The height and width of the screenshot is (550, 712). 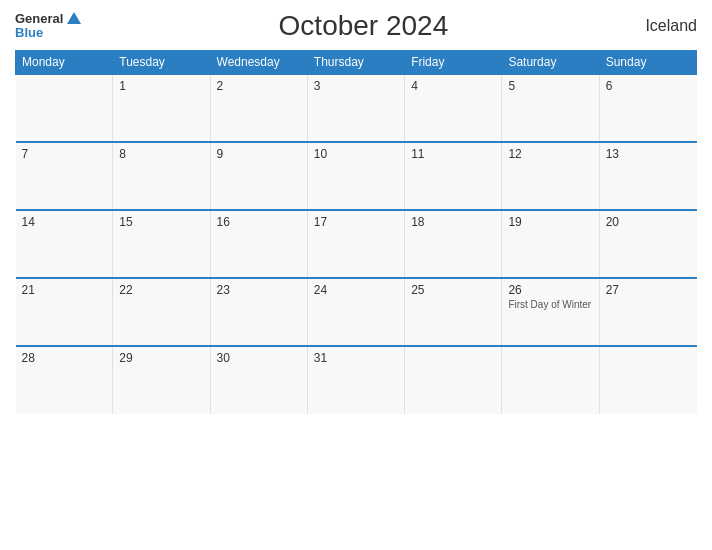 I want to click on day-number: 26, so click(x=550, y=290).